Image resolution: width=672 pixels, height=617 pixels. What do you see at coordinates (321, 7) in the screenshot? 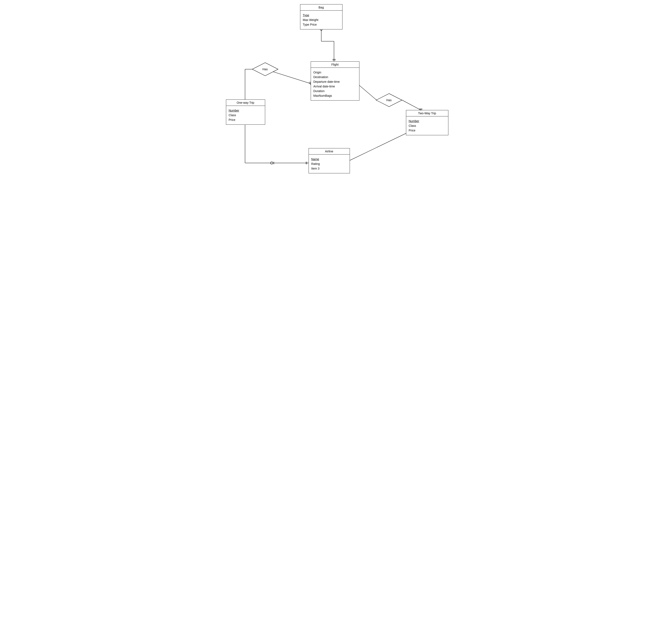
I see `entity-bag-title: Bag` at bounding box center [321, 7].